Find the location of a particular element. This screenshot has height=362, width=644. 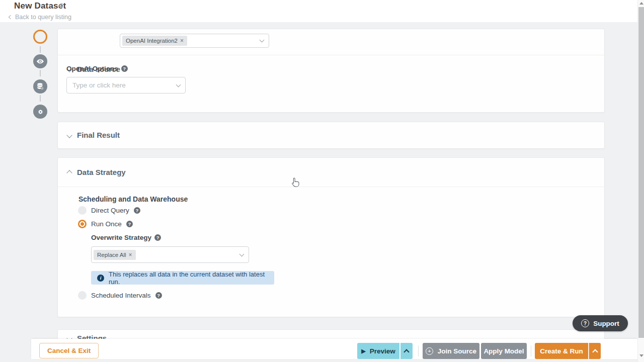

apply-model-button: Apply Model is located at coordinates (504, 351).